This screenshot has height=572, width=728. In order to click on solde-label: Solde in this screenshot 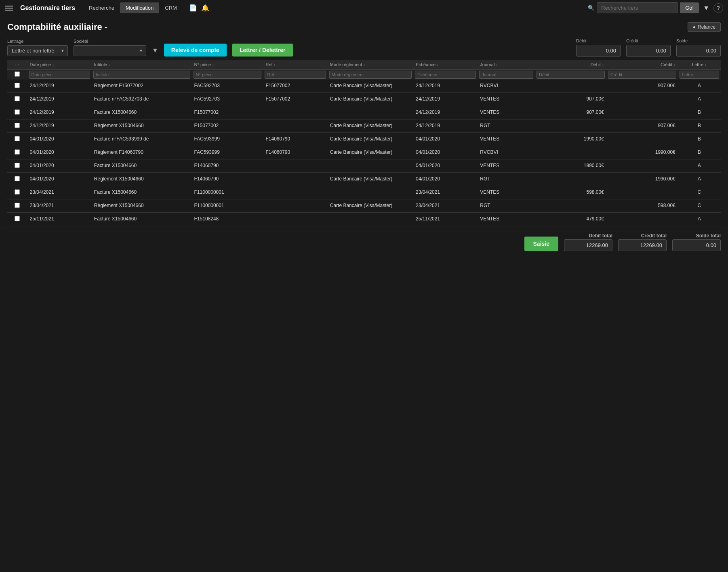, I will do `click(699, 41)`.